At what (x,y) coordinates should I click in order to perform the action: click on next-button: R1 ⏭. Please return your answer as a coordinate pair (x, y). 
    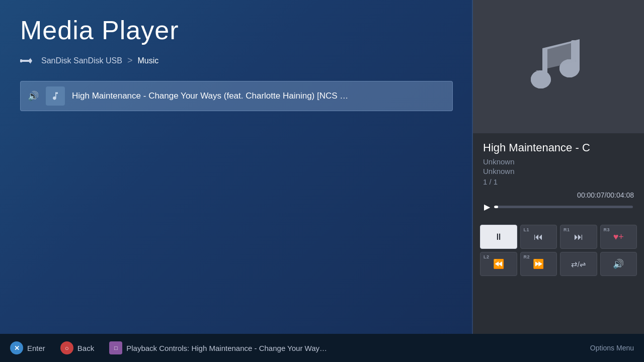
    Looking at the image, I should click on (579, 237).